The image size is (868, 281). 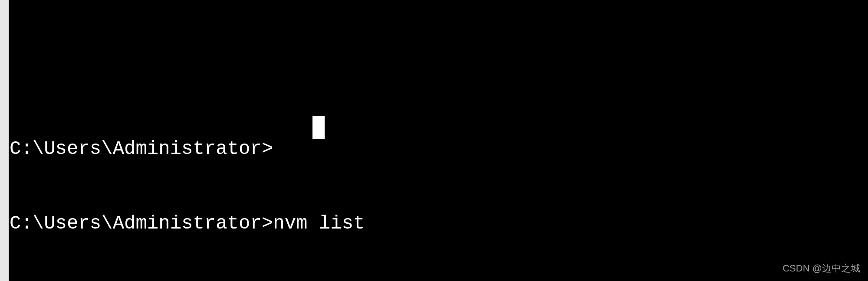 I want to click on terminal-line: C:\Users\Administrator>nvm list, so click(x=438, y=224).